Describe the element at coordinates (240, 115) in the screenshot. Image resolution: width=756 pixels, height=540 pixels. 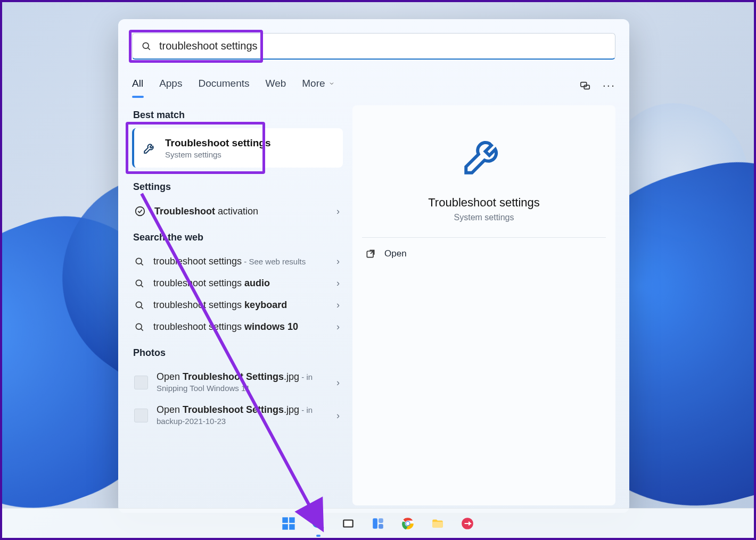
I see `section-best-match: Best match` at that location.